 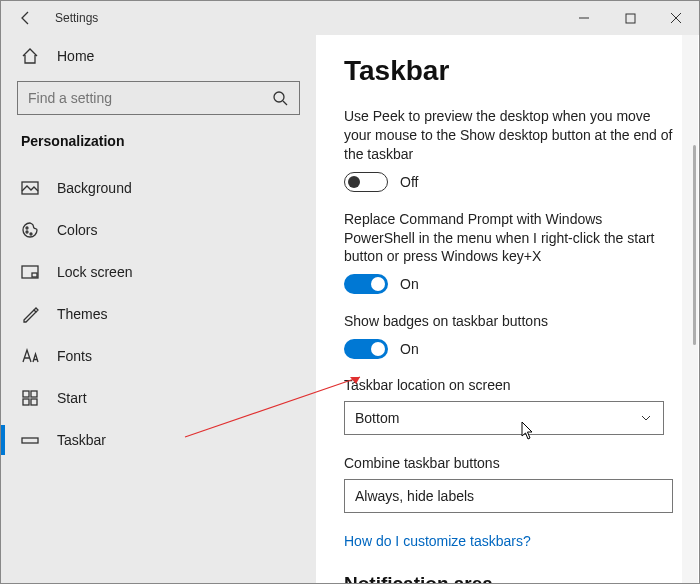 What do you see at coordinates (410, 284) in the screenshot?
I see `powershell-state: On` at bounding box center [410, 284].